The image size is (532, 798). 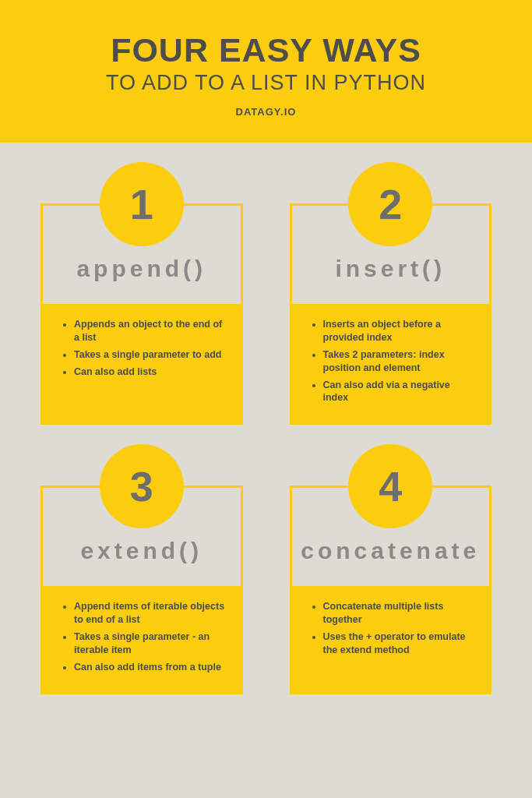 I want to click on method-description: Append items of iterable objects to end …, so click(x=142, y=639).